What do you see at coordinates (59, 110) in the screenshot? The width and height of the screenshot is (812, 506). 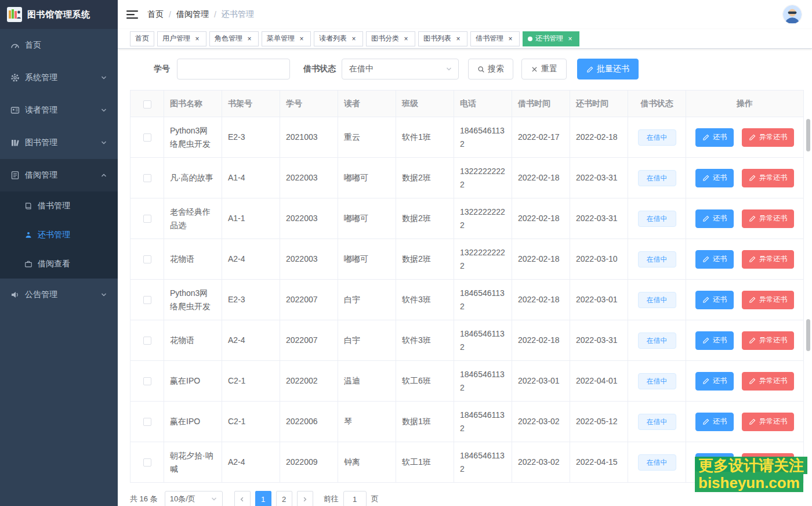 I see `sidebar-item-readers: 读者管理` at bounding box center [59, 110].